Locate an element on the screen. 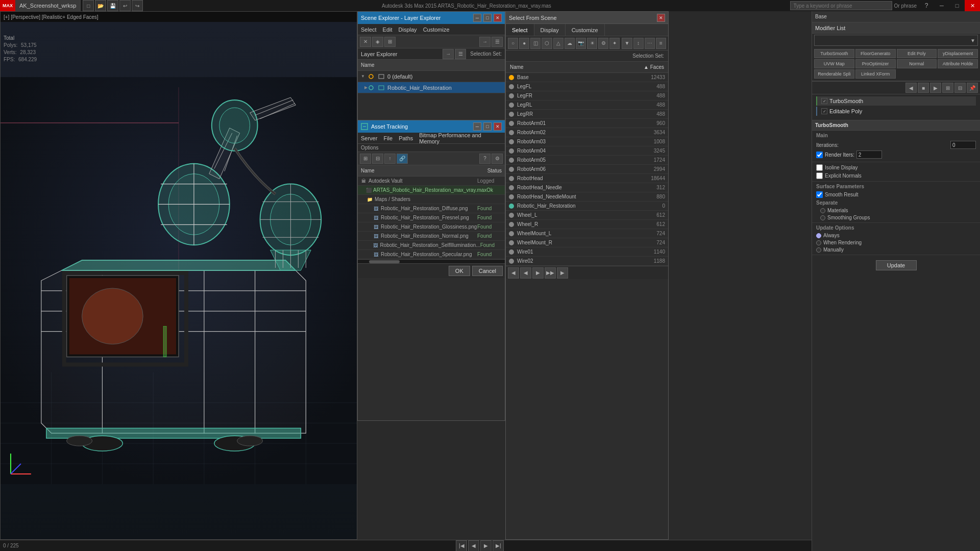 The image size is (980, 551). bottom-btn-2: ◀ is located at coordinates (474, 546).